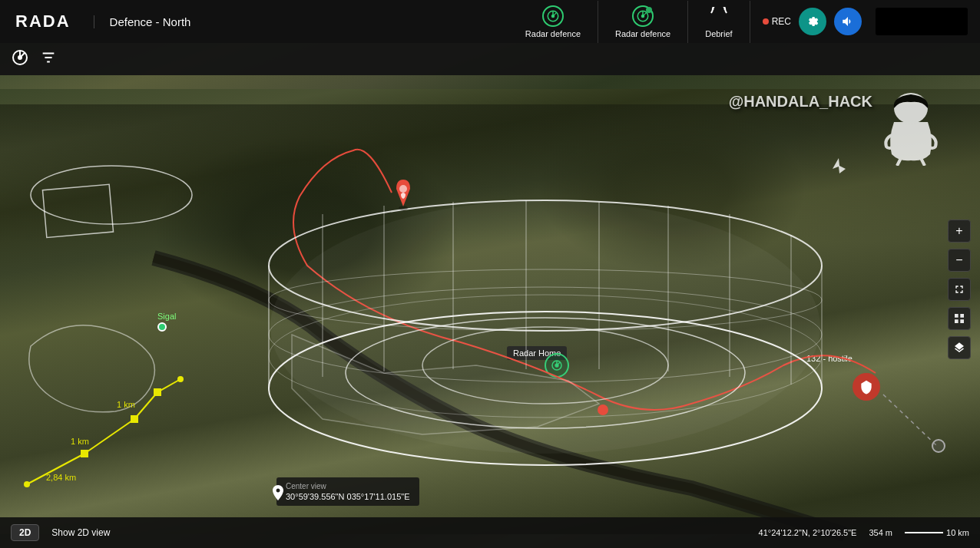 This screenshot has height=548, width=980. What do you see at coordinates (959, 289) in the screenshot?
I see `expand-button` at bounding box center [959, 289].